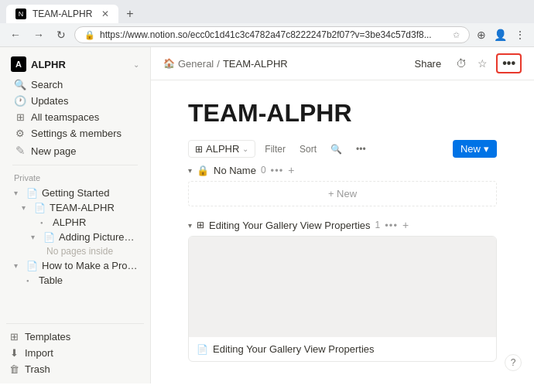 The width and height of the screenshot is (534, 392). I want to click on active-tab: N TEAM-ALPHR ✕, so click(62, 14).